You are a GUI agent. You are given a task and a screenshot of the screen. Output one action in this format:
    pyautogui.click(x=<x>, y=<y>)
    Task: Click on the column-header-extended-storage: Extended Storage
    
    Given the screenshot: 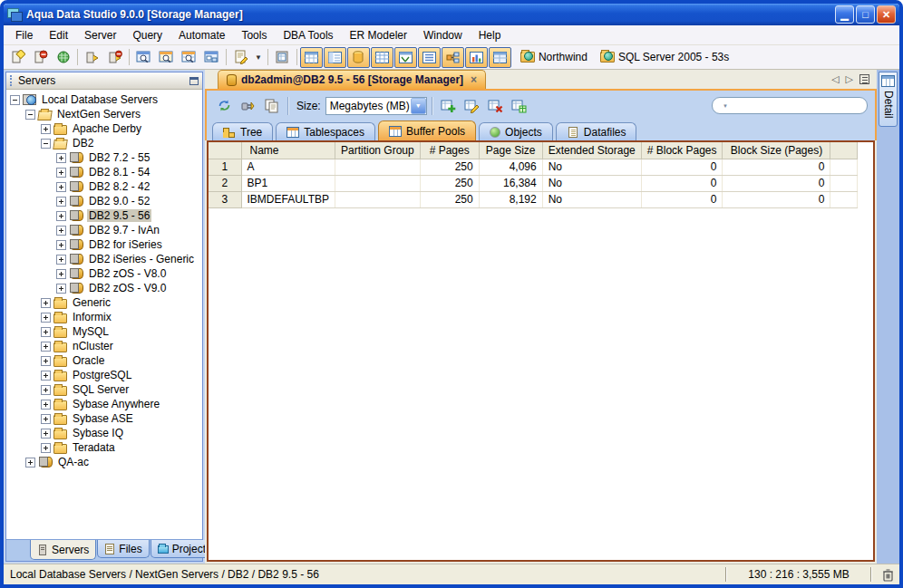 What is the action you would take?
    pyautogui.click(x=591, y=150)
    